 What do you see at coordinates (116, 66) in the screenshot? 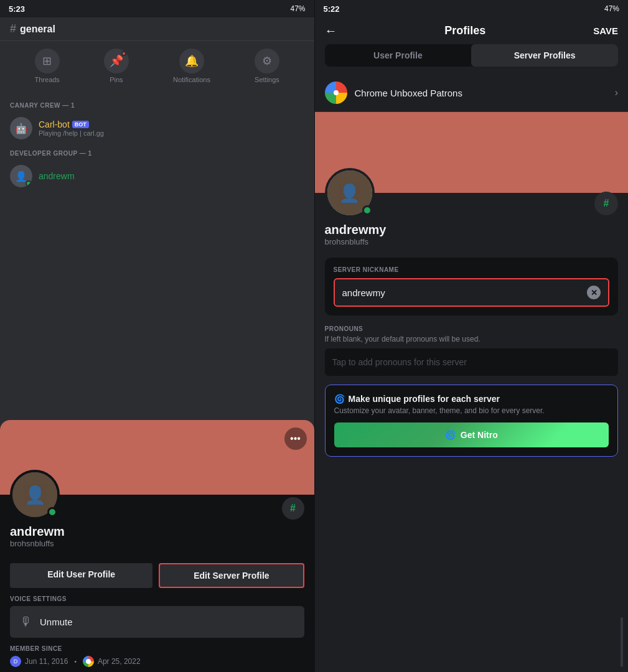
I see `pins-icon-item: 📌 Pins` at bounding box center [116, 66].